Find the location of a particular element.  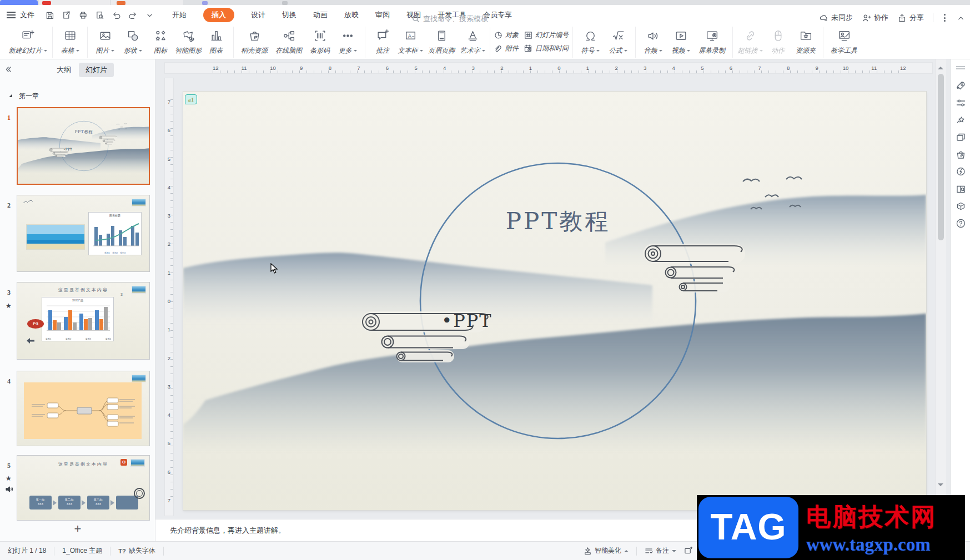

slide-thumbnail-5: 这里是举例文本内容 O 第一步:XXX 第二步:XXX 第三步:XXX is located at coordinates (83, 488).